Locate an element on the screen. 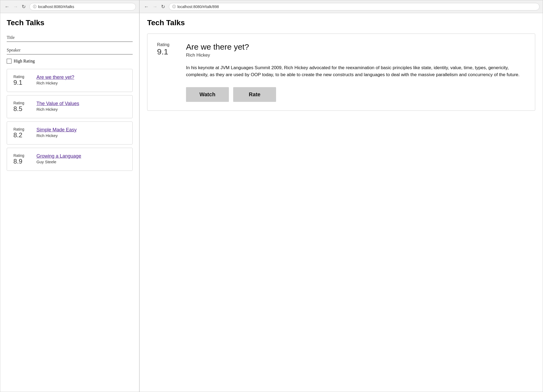 This screenshot has height=392, width=543. talk-speaker-2: Rich Hickey is located at coordinates (81, 109).